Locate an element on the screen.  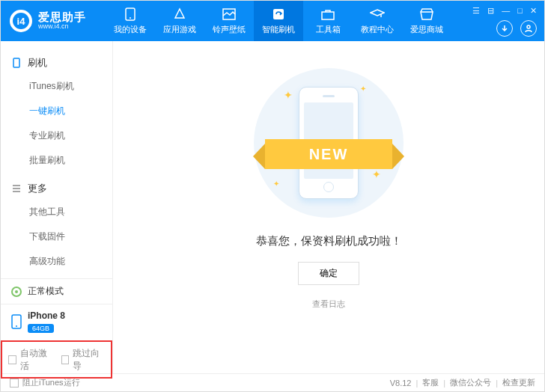
sidebar-section-more: 更多 is located at coordinates (57, 189).